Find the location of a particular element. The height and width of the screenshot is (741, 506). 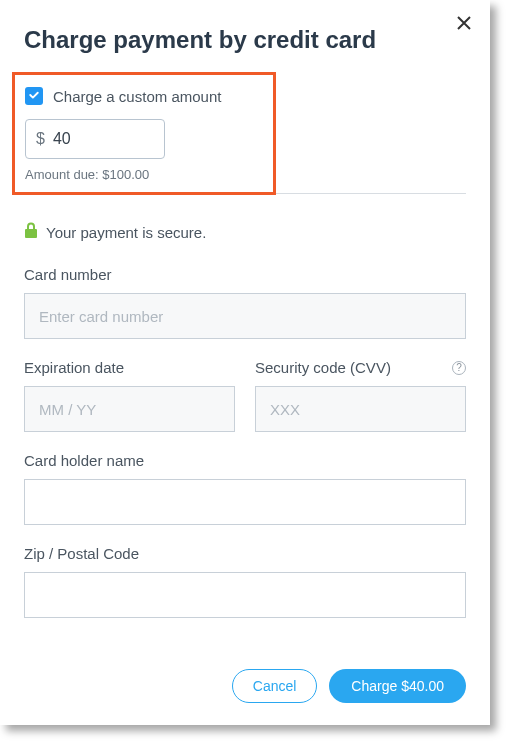

custom-amount-label: Charge a custom amount is located at coordinates (137, 96).